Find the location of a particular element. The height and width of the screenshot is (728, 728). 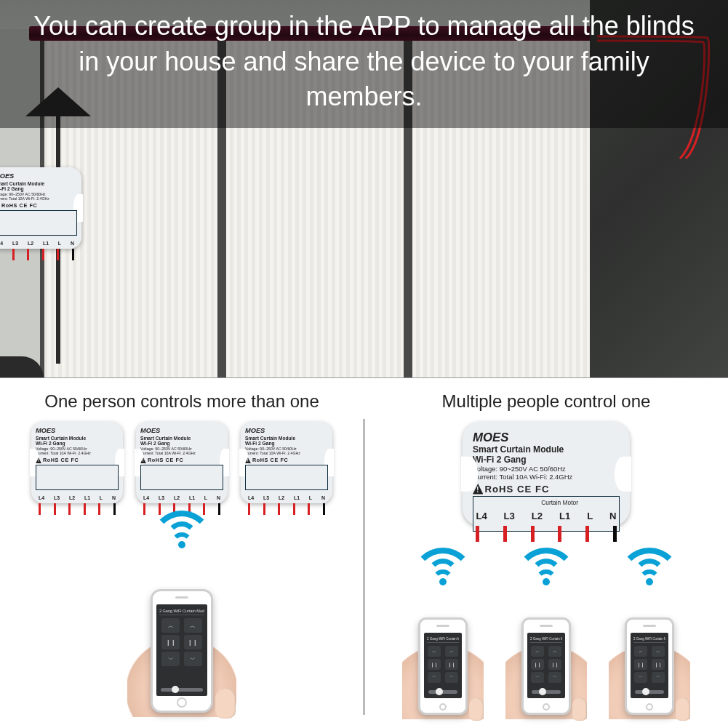

modules-row: MOES Smart Curtain Module Wi-Fi 2 Gang V… is located at coordinates (182, 463).